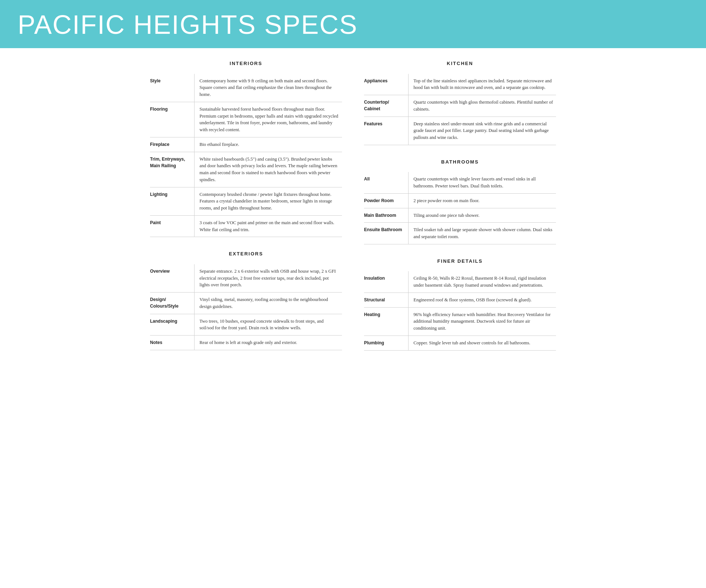  Describe the element at coordinates (246, 88) in the screenshot. I see `table-row: StyleContemporary home with 9 ft ceiling…` at that location.